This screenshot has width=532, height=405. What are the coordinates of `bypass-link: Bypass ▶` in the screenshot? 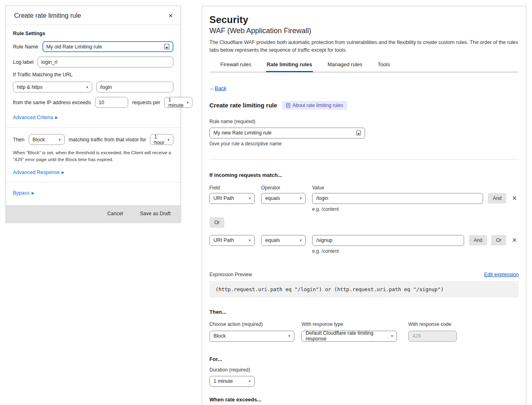 It's located at (23, 193).